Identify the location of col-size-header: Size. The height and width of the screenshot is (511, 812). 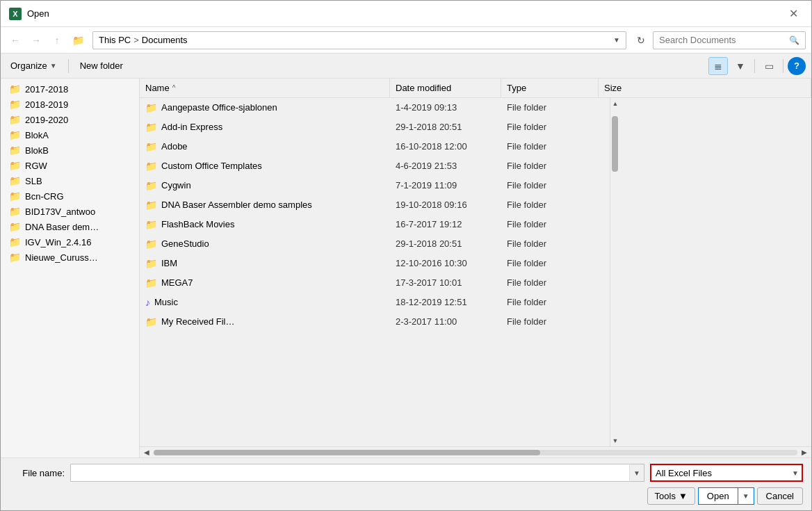
(705, 88).